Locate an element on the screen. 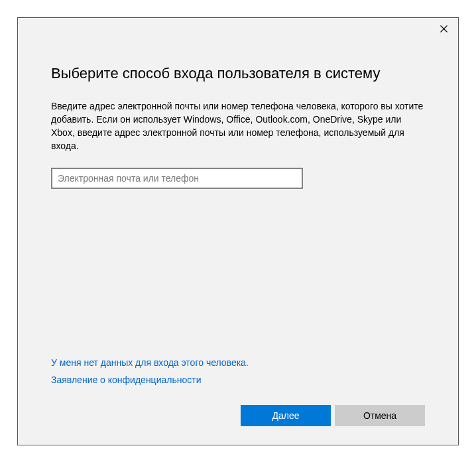 The width and height of the screenshot is (476, 462). titlebar is located at coordinates (238, 29).